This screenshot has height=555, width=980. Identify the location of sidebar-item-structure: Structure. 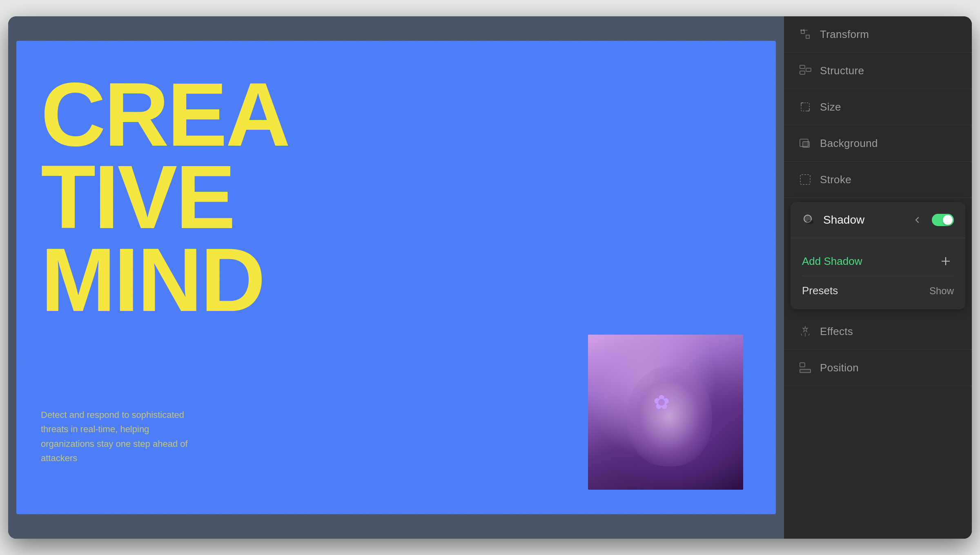
(878, 71).